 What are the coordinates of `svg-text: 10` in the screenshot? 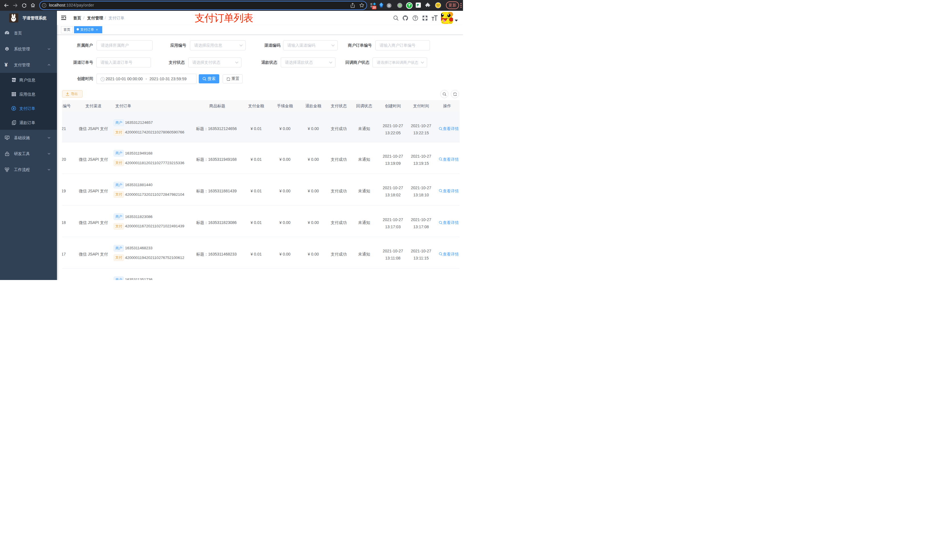 It's located at (374, 8).